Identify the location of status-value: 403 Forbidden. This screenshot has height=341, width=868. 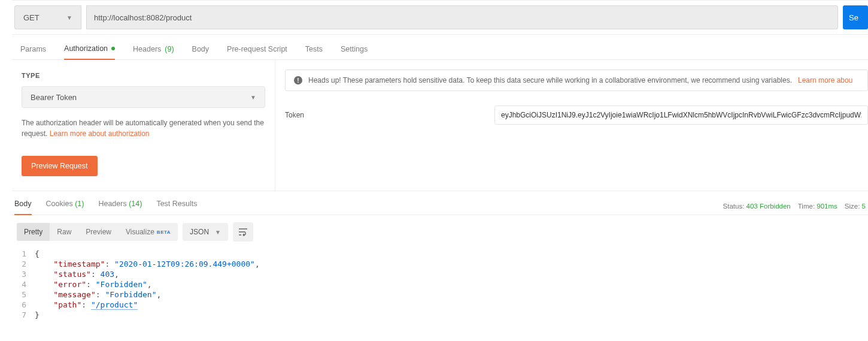
(769, 206).